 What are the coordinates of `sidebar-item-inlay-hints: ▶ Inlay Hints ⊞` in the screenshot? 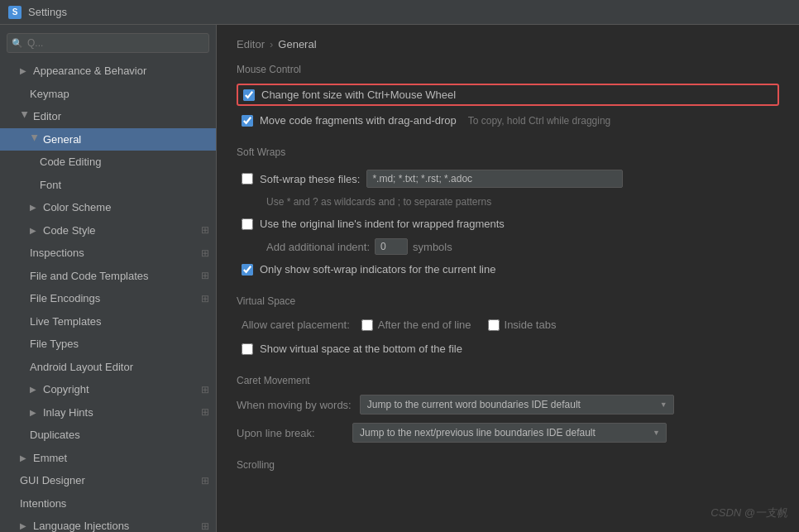 It's located at (108, 413).